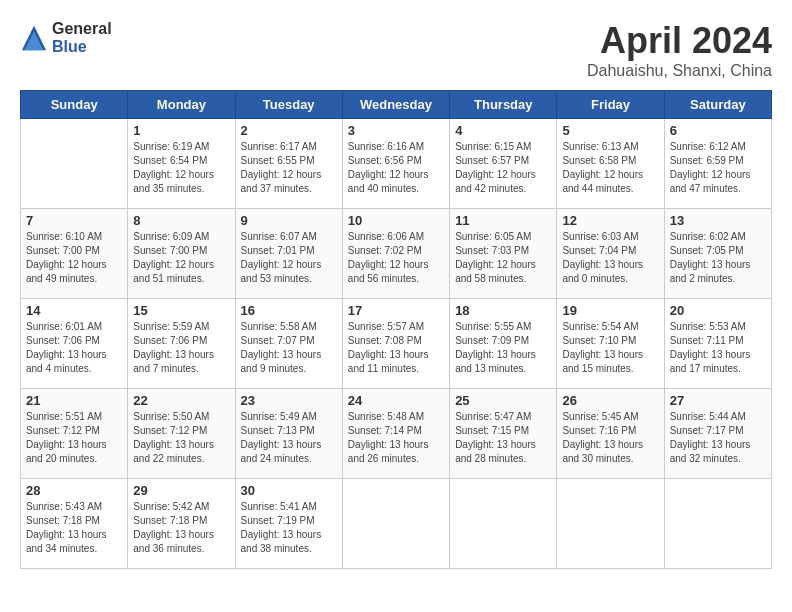  What do you see at coordinates (503, 130) in the screenshot?
I see `day-number: 4` at bounding box center [503, 130].